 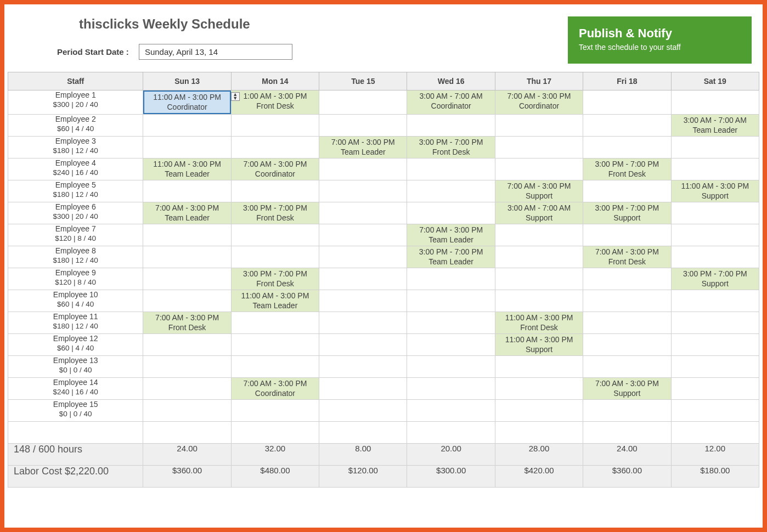 I want to click on shift-block: 3:00 AM - 7:00 AMTeam Leader, so click(x=715, y=125).